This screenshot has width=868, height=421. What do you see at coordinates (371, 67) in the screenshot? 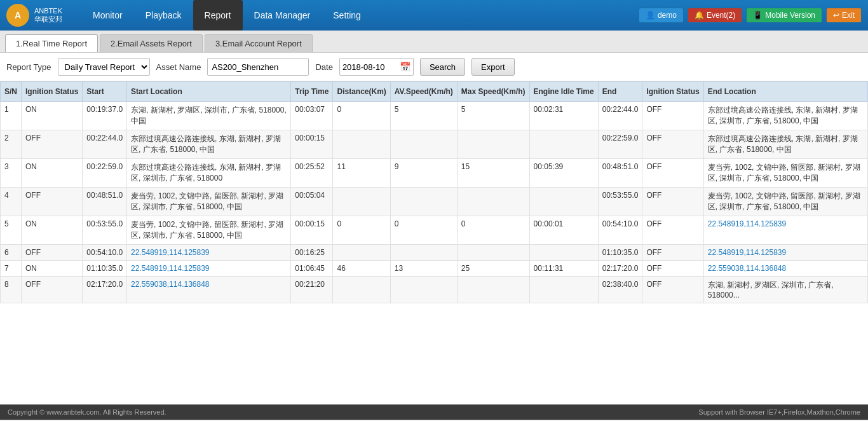
I see `date-input` at bounding box center [371, 67].